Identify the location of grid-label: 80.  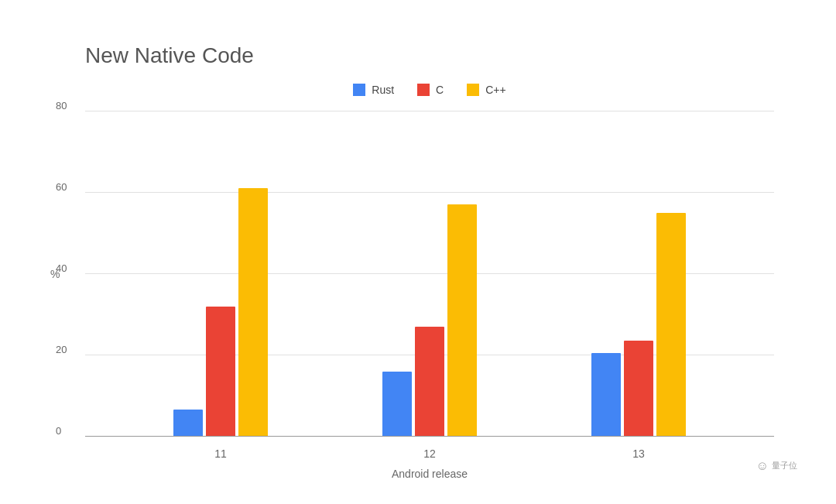
(61, 105).